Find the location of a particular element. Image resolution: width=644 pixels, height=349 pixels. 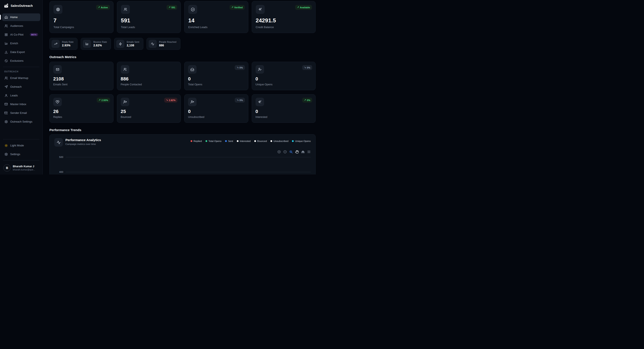

user-check-icon is located at coordinates (260, 69).